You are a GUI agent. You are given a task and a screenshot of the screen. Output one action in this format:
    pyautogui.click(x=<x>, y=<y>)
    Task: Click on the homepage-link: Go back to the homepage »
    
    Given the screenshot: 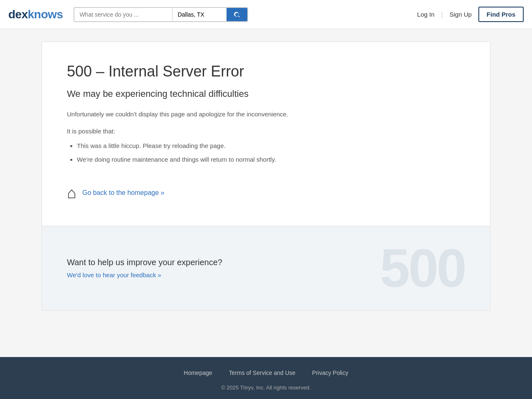 What is the action you would take?
    pyautogui.click(x=123, y=193)
    